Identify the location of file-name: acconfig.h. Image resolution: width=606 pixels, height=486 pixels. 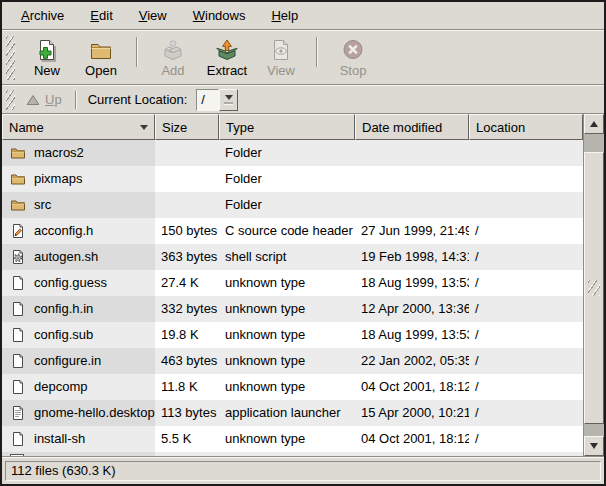
(64, 231).